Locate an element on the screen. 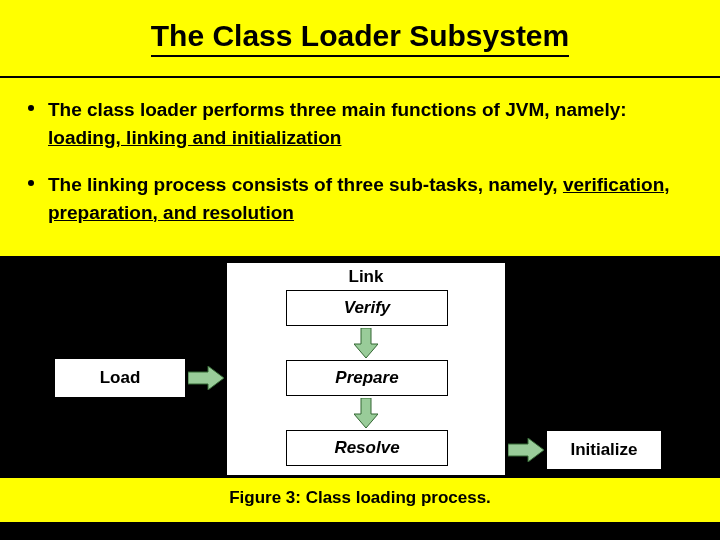 This screenshot has width=720, height=540. prepare-label: Prepare is located at coordinates (366, 378).